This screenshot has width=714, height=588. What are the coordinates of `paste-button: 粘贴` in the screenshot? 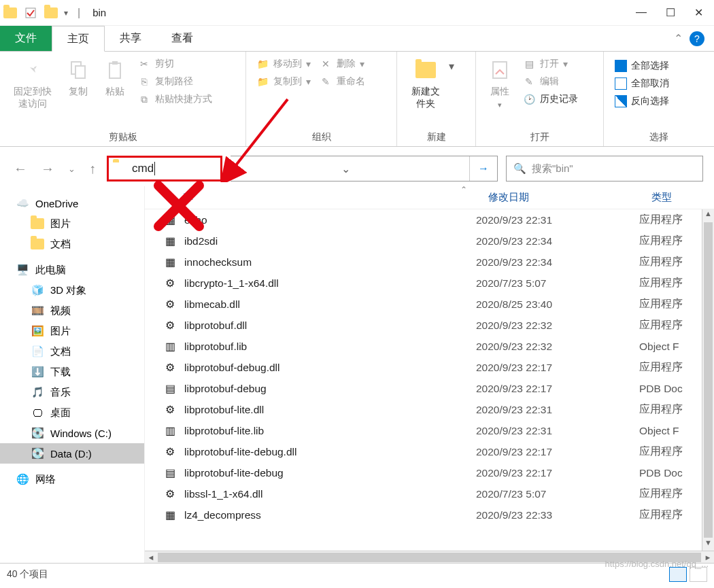 It's located at (115, 77).